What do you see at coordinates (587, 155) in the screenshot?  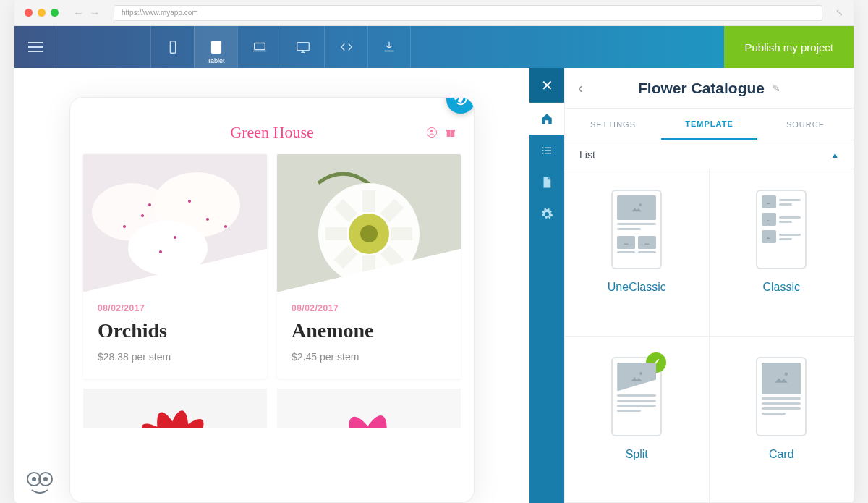 I see `section-label: List` at bounding box center [587, 155].